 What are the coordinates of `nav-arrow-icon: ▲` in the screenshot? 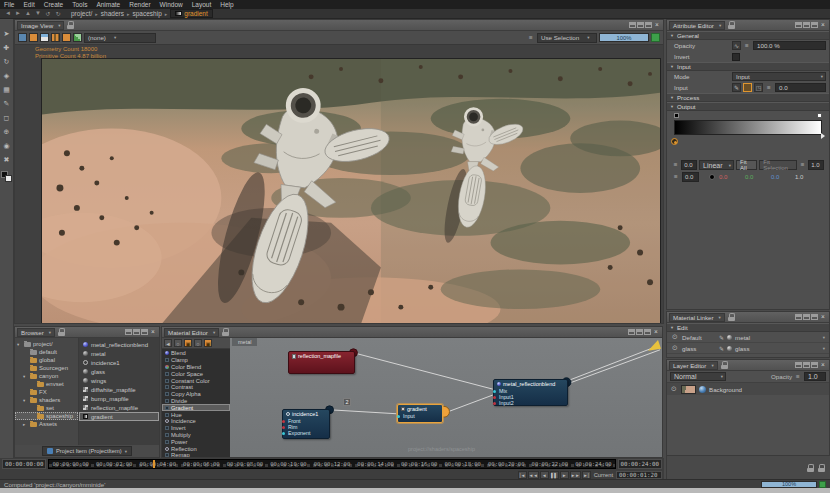 It's located at (28, 14).